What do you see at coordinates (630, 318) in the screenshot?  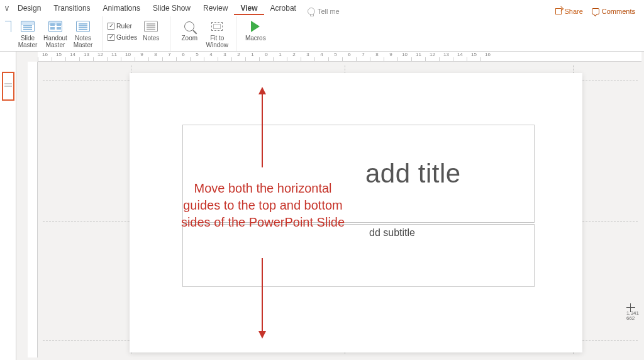 I see `cursor-y: 662` at bounding box center [630, 318].